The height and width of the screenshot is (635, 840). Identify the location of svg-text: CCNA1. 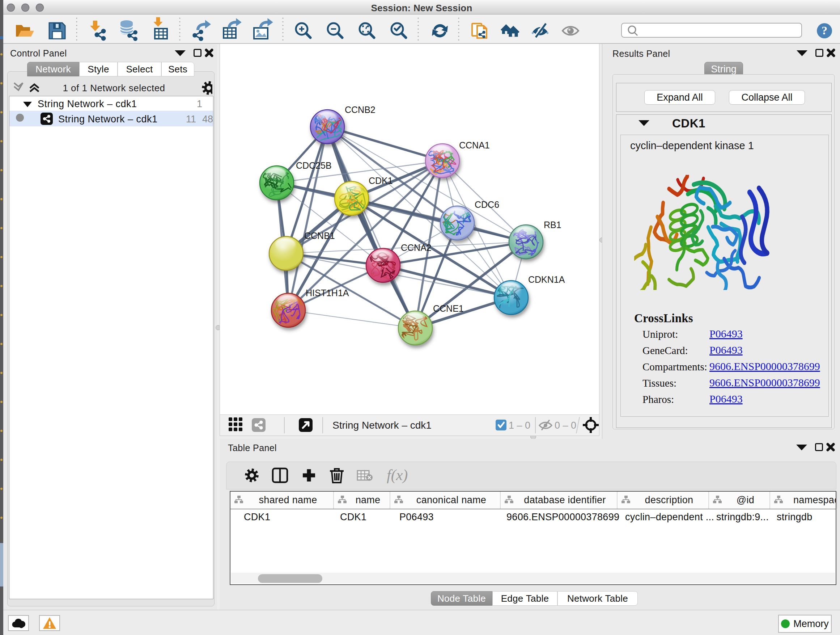
(475, 145).